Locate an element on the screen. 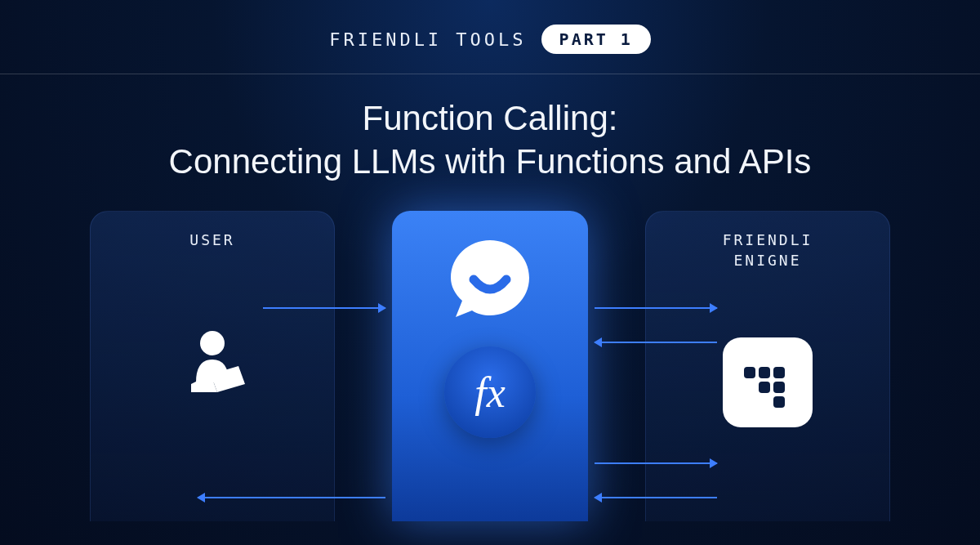  engine-icon-wrap is located at coordinates (768, 382).